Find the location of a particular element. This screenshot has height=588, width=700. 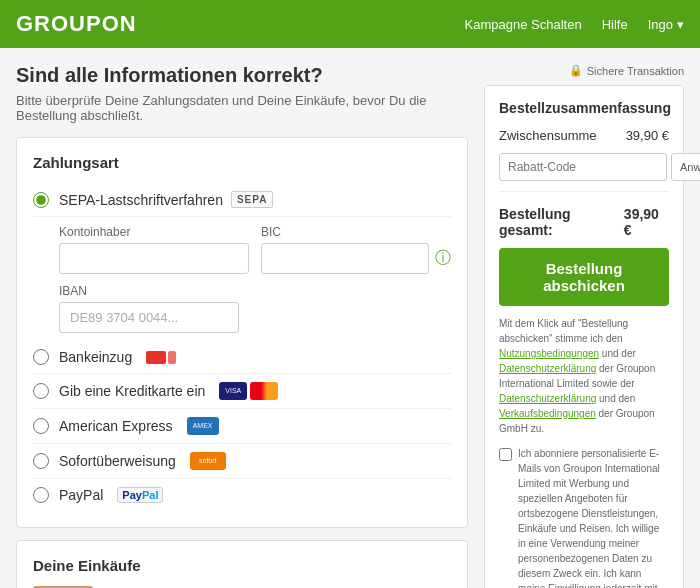

terms-text: Mit dem Klick auf "Bestellung abschicken… is located at coordinates (584, 376).